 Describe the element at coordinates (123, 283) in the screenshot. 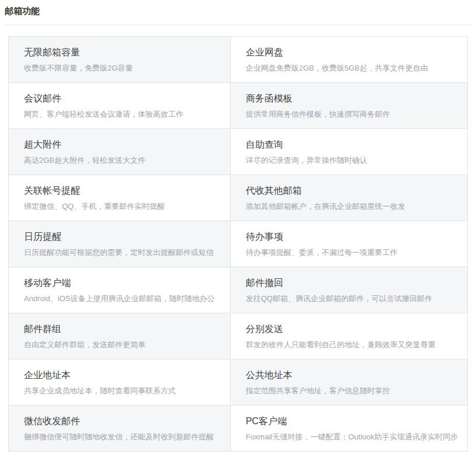

I see `feature-title: 移动客户端` at that location.